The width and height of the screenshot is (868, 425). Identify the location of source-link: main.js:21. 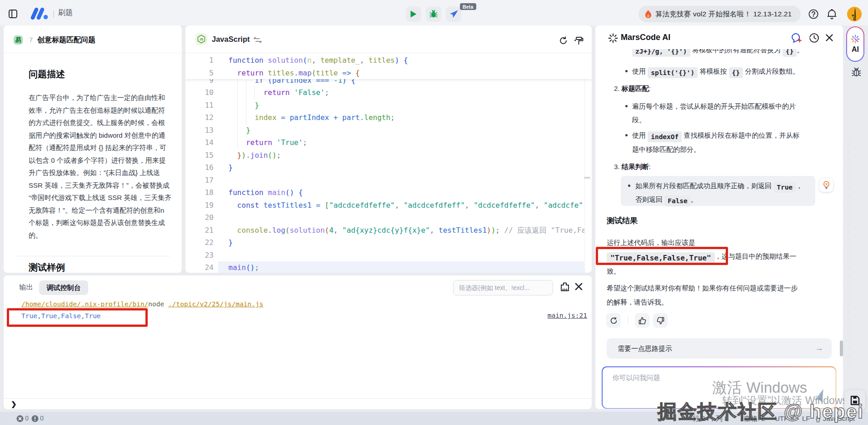
(567, 315).